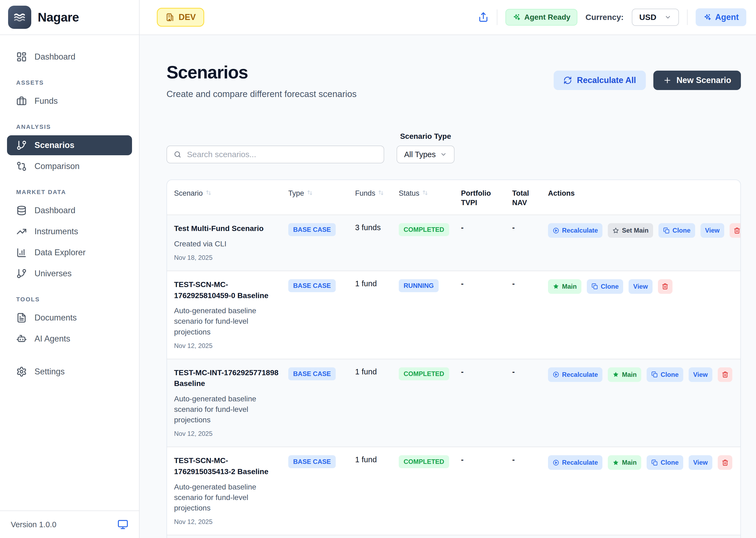 The image size is (756, 538). I want to click on agent-button: Agent, so click(721, 17).